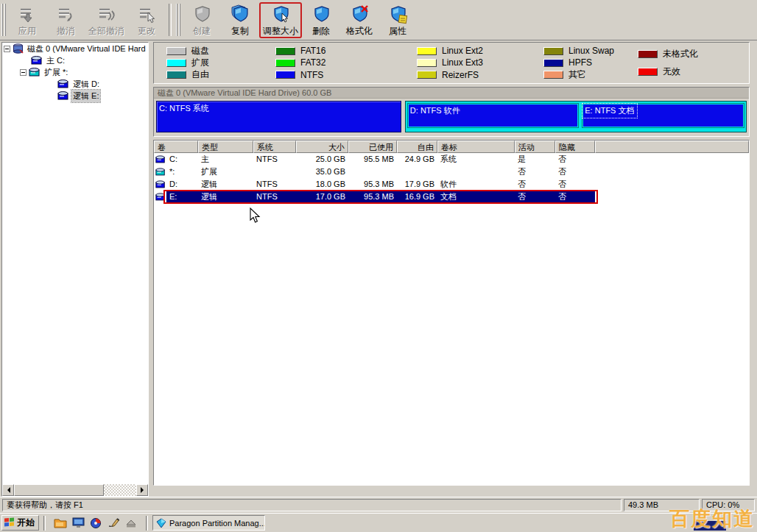 Image resolution: width=757 pixels, height=532 pixels. What do you see at coordinates (359, 21) in the screenshot?
I see `toolbar-button-格式化: 格式化` at bounding box center [359, 21].